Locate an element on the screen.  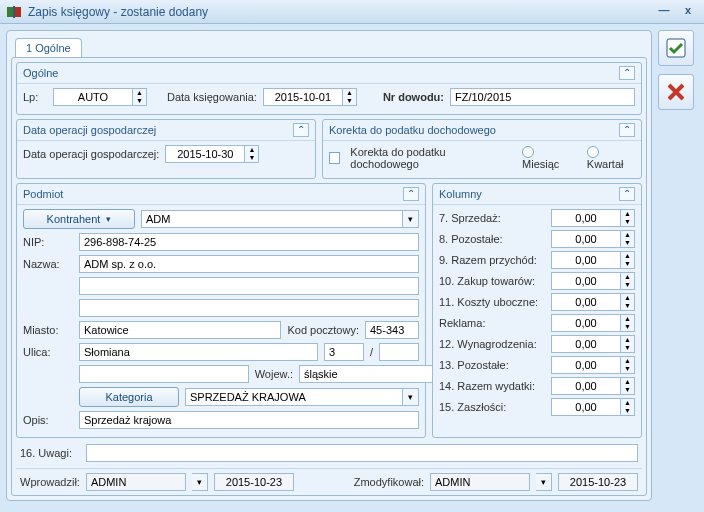
tax-opt1: Miesiąc is located at coordinates (540, 164).